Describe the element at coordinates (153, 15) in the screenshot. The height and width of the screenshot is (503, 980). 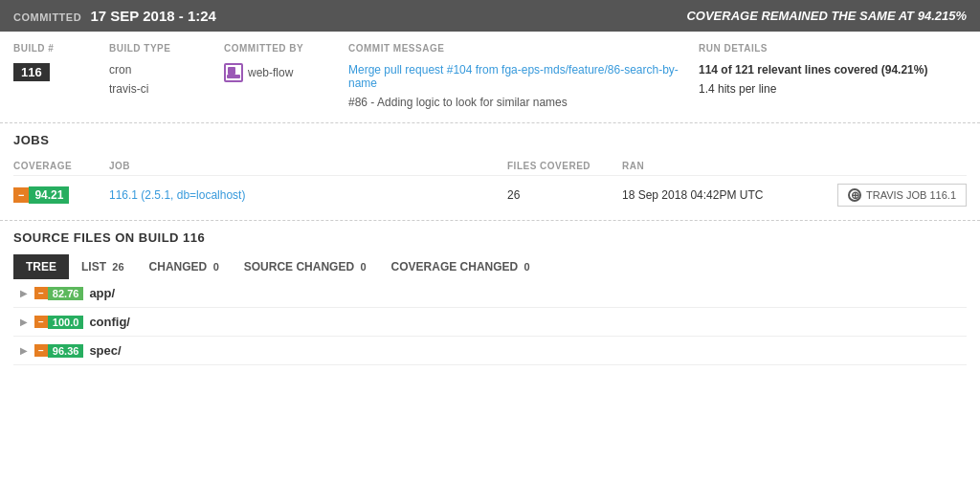
I see `committed-date: 17 SEP 2018 - 1:24` at that location.